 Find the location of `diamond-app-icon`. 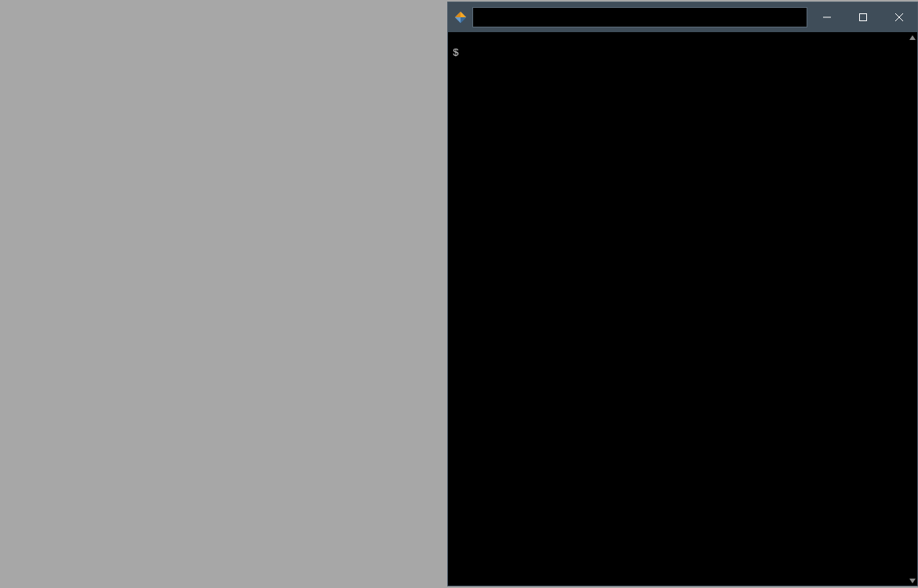

diamond-app-icon is located at coordinates (461, 17).